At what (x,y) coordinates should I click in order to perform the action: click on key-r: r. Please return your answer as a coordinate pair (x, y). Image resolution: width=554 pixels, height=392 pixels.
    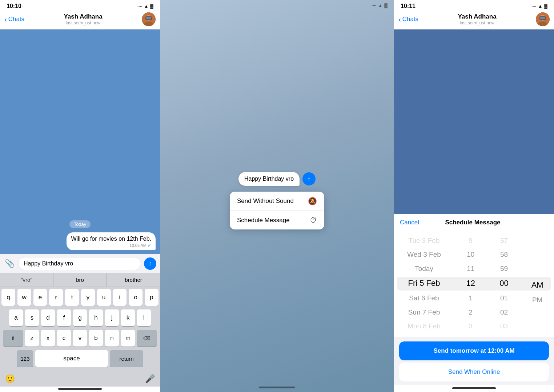
    Looking at the image, I should click on (56, 297).